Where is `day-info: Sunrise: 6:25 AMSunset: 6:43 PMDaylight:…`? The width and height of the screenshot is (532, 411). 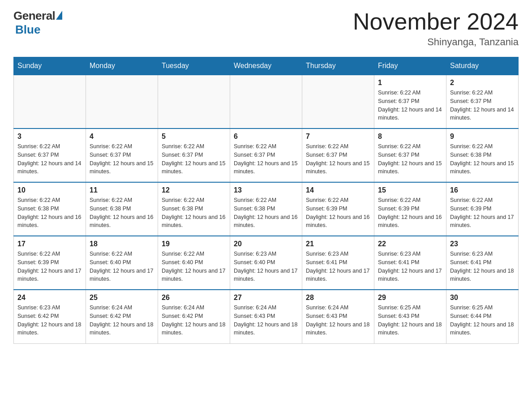
day-info: Sunrise: 6:25 AMSunset: 6:43 PMDaylight:… is located at coordinates (410, 321).